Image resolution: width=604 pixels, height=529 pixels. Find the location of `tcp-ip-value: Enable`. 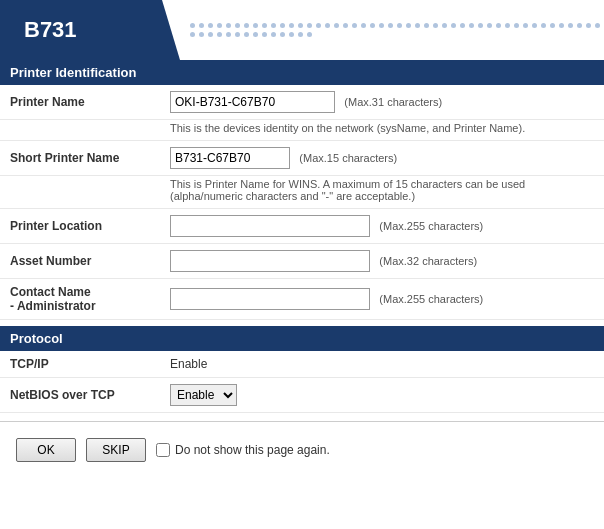

tcp-ip-value: Enable is located at coordinates (382, 364).